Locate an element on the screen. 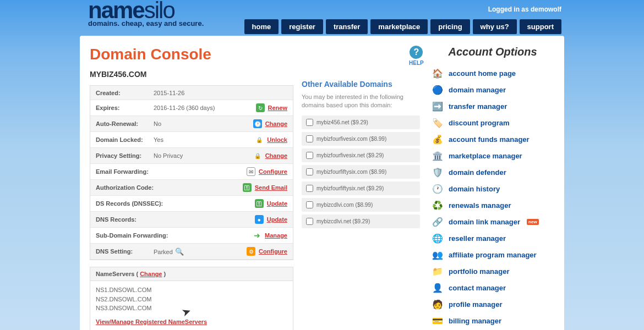  row-action-link: Send Email is located at coordinates (271, 188).